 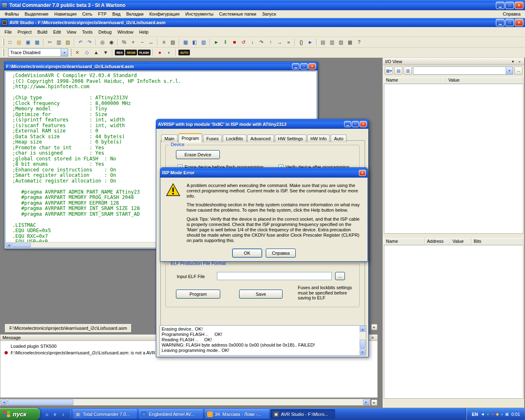 I want to click on tab-lockbits: LockBits, so click(x=235, y=139).